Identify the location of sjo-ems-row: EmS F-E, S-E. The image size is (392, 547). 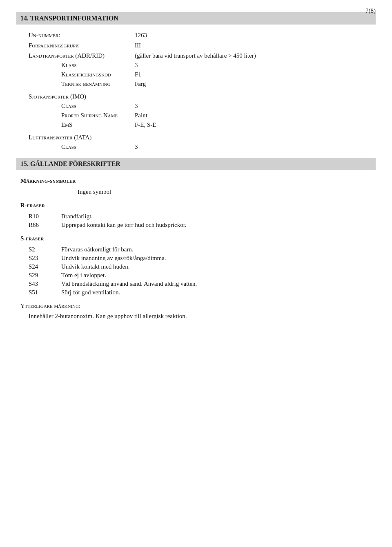
(196, 125).